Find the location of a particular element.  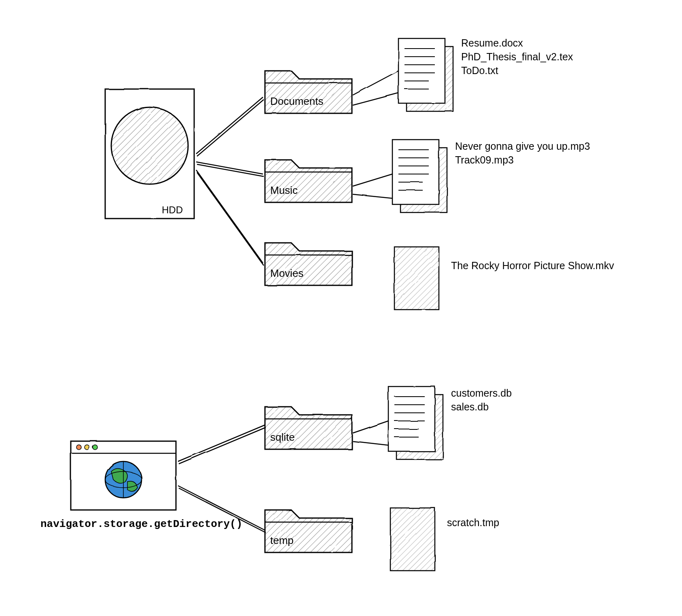

hdd-icon is located at coordinates (150, 154).